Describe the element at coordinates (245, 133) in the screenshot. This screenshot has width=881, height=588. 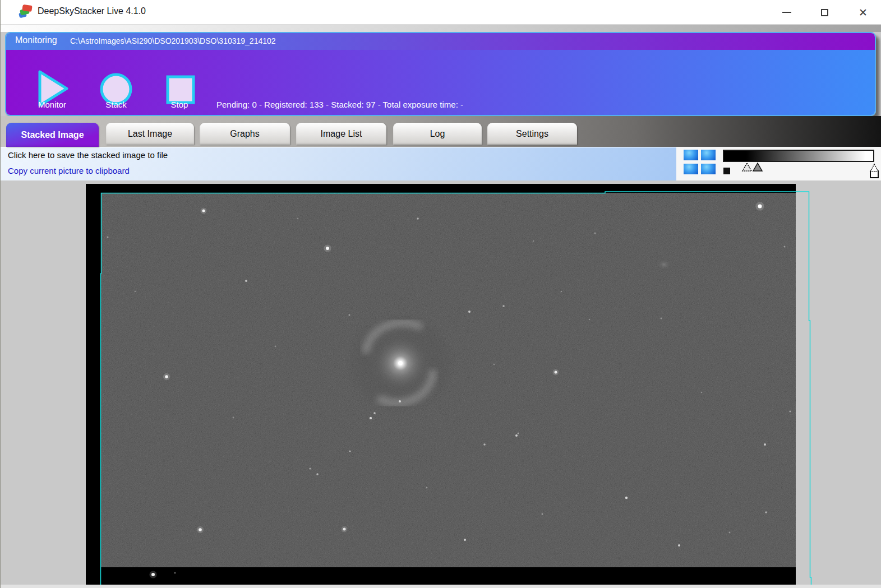
I see `tab-graphs: Graphs` at that location.